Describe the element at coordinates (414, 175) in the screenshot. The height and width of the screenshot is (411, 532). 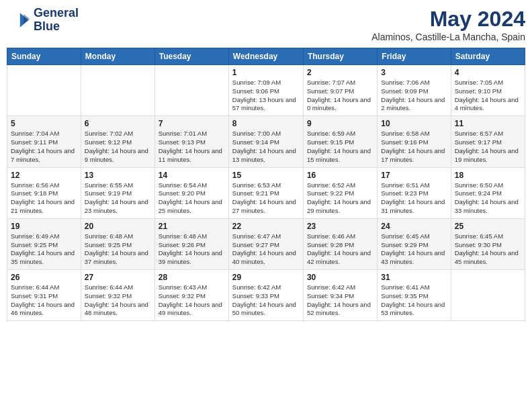
I see `day-number: 17` at that location.